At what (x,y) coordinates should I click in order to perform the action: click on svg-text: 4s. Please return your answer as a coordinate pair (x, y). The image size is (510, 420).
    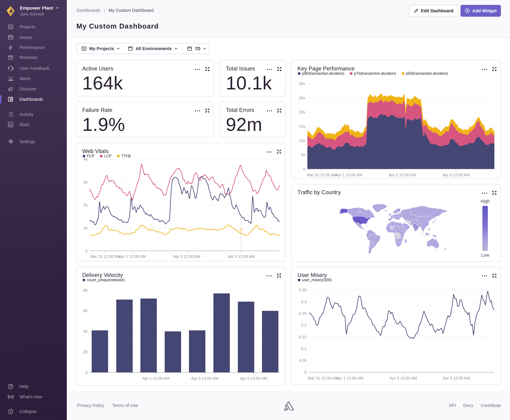
    Looking at the image, I should click on (86, 159).